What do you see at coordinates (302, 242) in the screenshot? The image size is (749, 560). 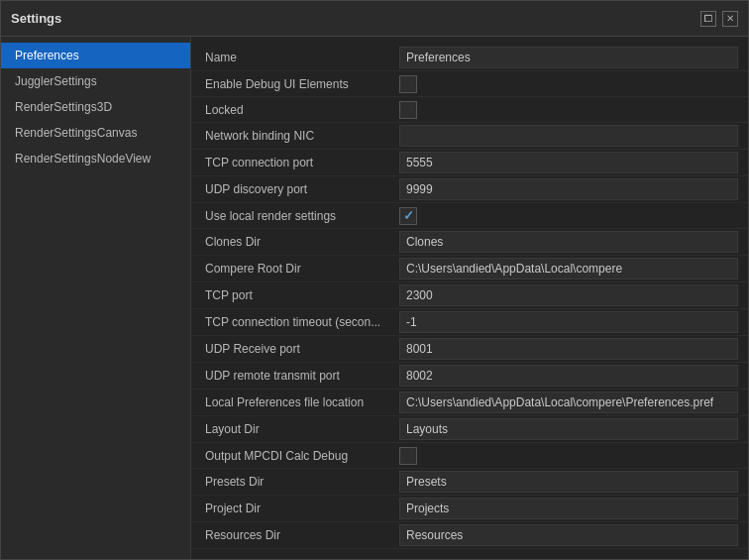 I see `label-clones-dir: Clones Dir` at bounding box center [302, 242].